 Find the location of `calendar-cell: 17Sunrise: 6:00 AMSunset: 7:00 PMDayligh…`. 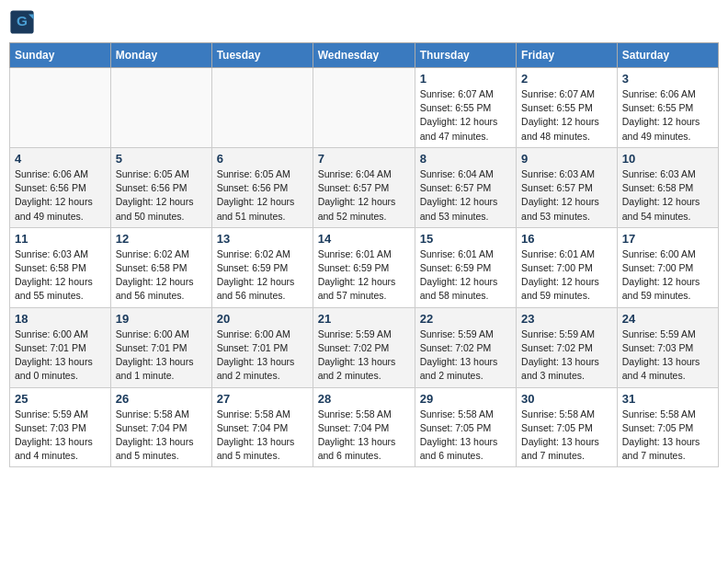

calendar-cell: 17Sunrise: 6:00 AMSunset: 7:00 PMDayligh… is located at coordinates (667, 267).